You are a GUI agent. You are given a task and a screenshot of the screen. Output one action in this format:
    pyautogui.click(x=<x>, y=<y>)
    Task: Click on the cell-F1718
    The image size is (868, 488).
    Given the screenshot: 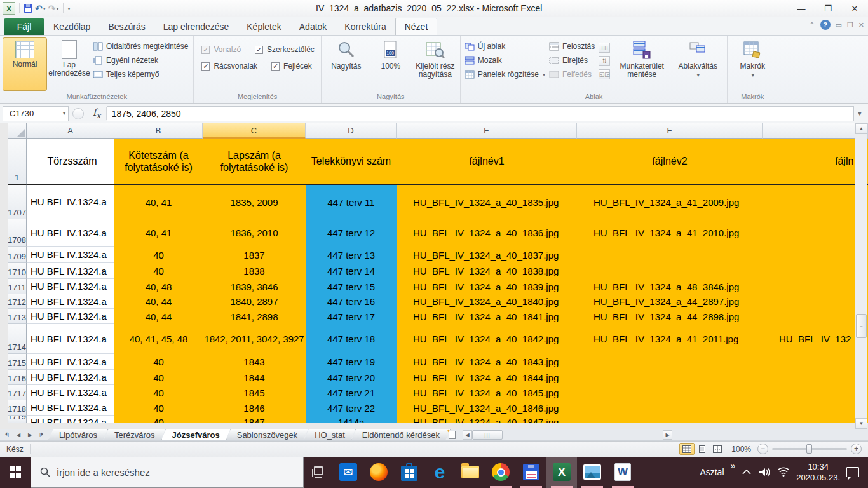 What is the action you would take?
    pyautogui.click(x=670, y=408)
    